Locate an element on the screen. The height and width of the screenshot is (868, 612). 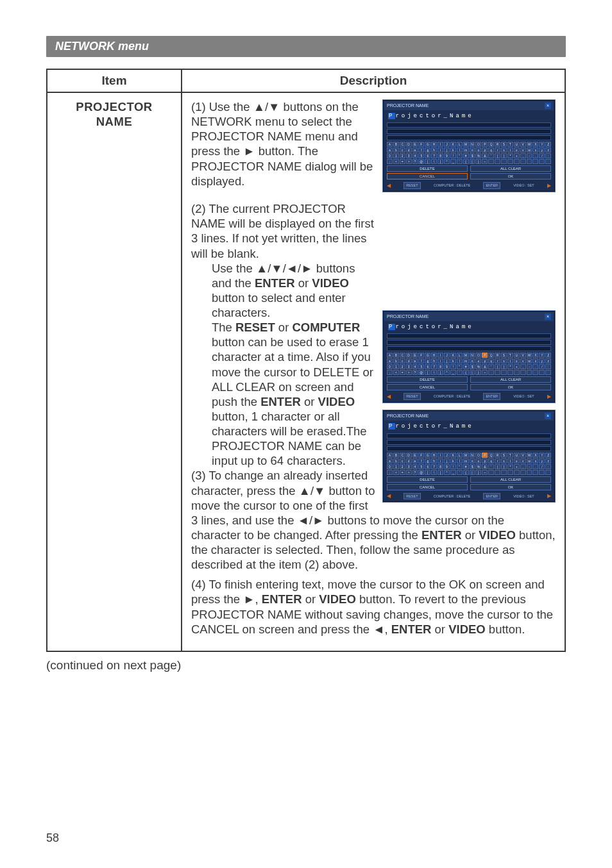
item-cell-projector-name: PROJECTOR NAME is located at coordinates (114, 372).